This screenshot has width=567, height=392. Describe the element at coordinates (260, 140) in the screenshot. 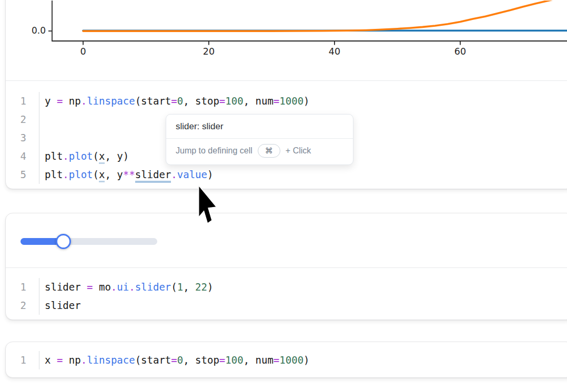

I see `variable-tooltip: slider: slider Jump to defining cell ⌘ +…` at that location.